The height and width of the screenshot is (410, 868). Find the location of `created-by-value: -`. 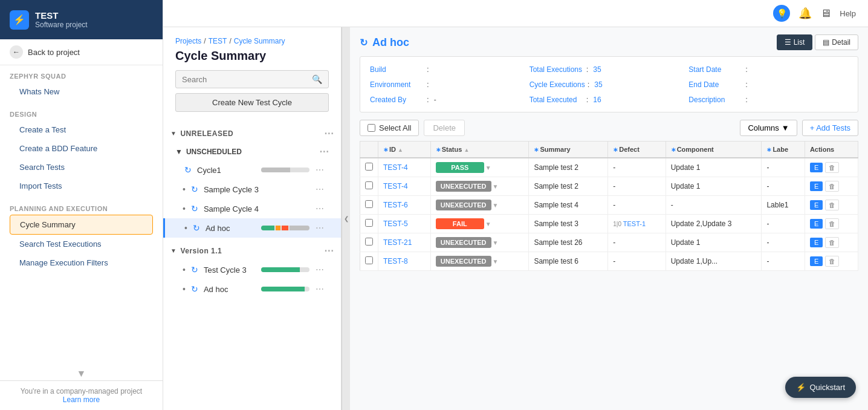

created-by-value: - is located at coordinates (435, 100).